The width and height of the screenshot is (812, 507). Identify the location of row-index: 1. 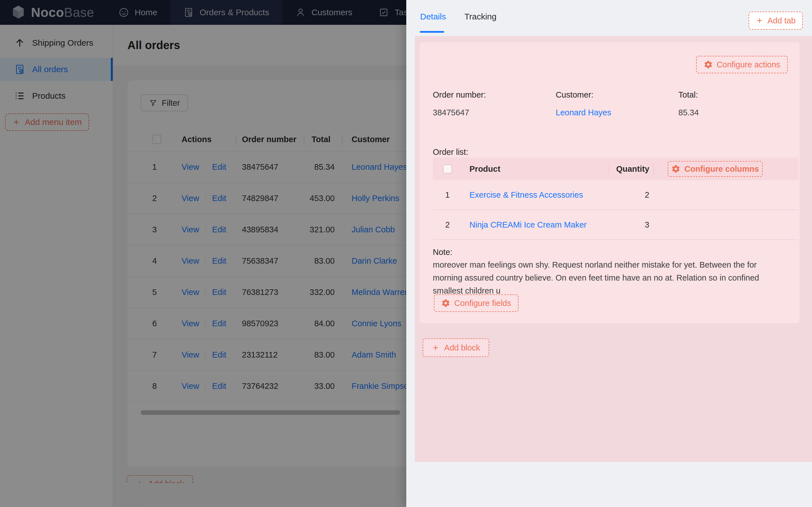
(447, 195).